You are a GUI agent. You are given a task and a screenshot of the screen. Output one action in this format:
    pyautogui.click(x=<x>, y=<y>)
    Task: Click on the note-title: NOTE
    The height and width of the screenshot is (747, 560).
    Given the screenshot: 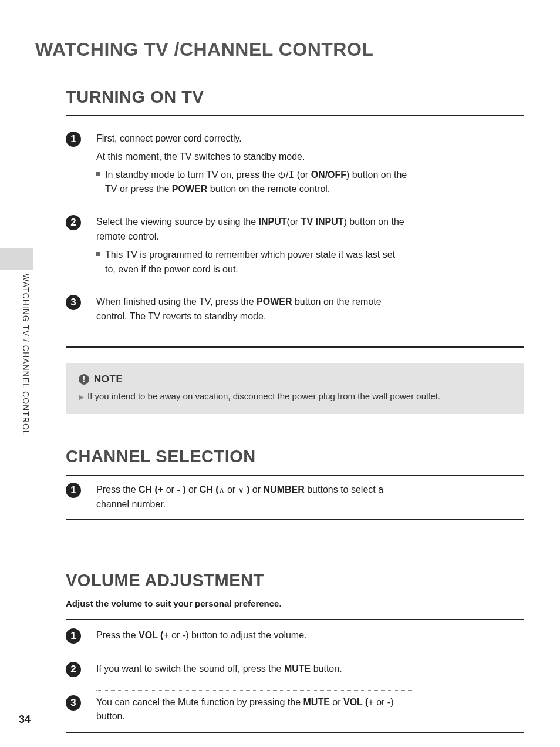 What is the action you would take?
    pyautogui.click(x=108, y=379)
    